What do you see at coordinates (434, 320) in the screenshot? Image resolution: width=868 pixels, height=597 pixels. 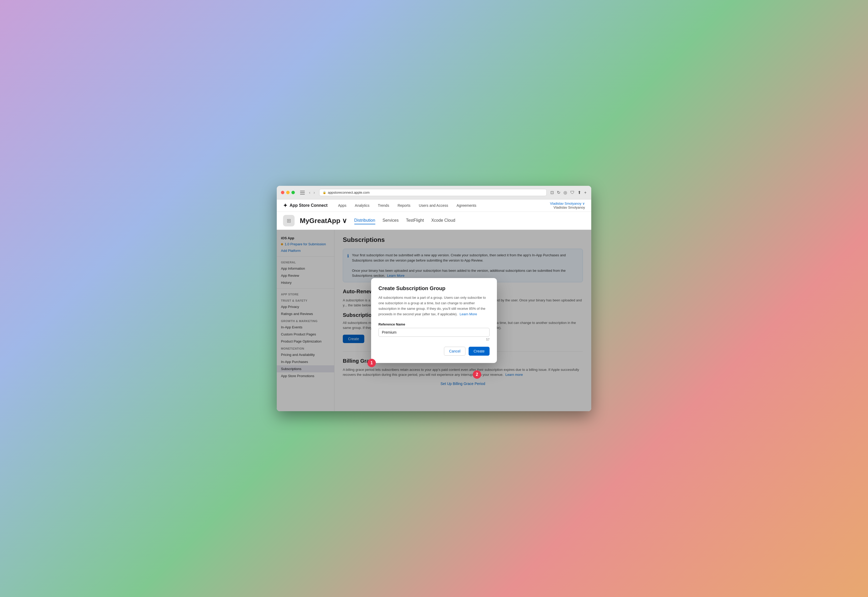 I see `main-content: iOS App 1.0 Prepare for Submission Add P…` at bounding box center [434, 320].